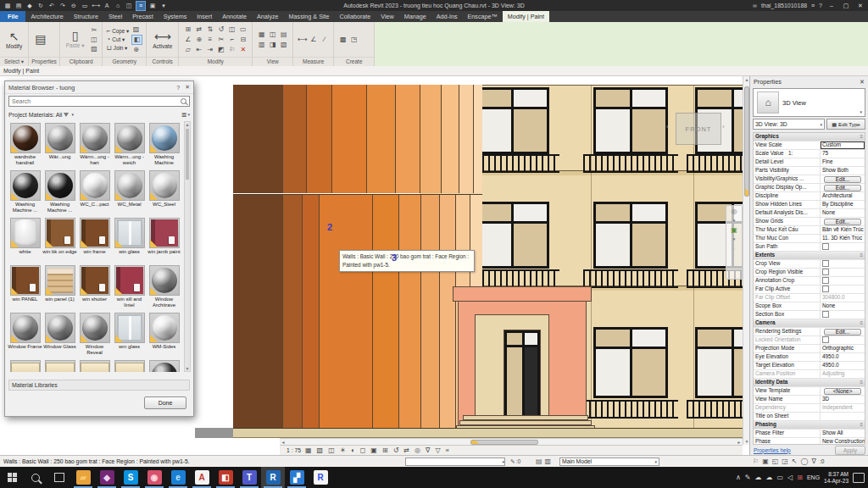 The height and width of the screenshot is (488, 868). Describe the element at coordinates (273, 45) in the screenshot. I see `view-tool-icon: ◨` at that location.